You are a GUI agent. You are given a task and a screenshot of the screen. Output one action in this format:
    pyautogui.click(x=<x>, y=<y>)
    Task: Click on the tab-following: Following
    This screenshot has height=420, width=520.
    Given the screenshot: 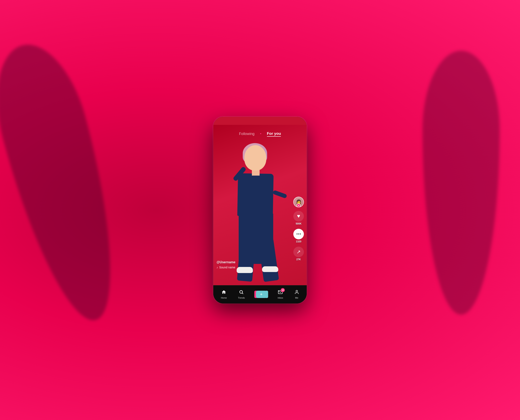 What is the action you would take?
    pyautogui.click(x=247, y=134)
    